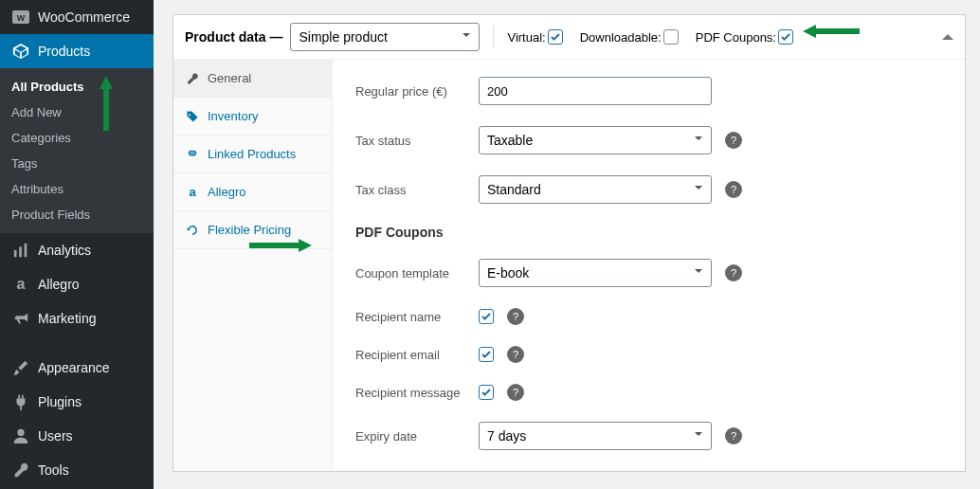  Describe the element at coordinates (595, 273) in the screenshot. I see `coupon-template-select: E-book` at that location.